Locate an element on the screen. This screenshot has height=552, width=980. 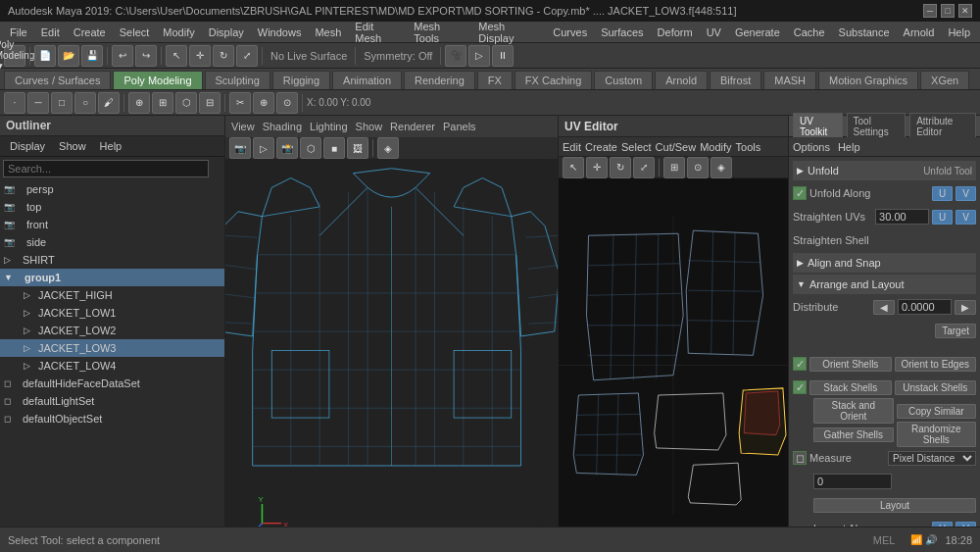
solid-btn: ■ is located at coordinates (334, 148).